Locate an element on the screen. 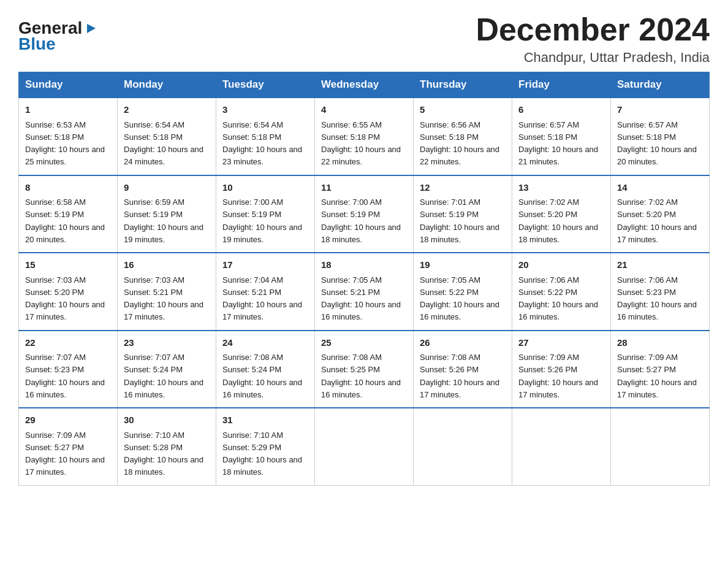 This screenshot has height=563, width=728. calendar-week-1: 1 Sunrise: 6:53 AMSunset: 5:18 PMDayligh… is located at coordinates (364, 136).